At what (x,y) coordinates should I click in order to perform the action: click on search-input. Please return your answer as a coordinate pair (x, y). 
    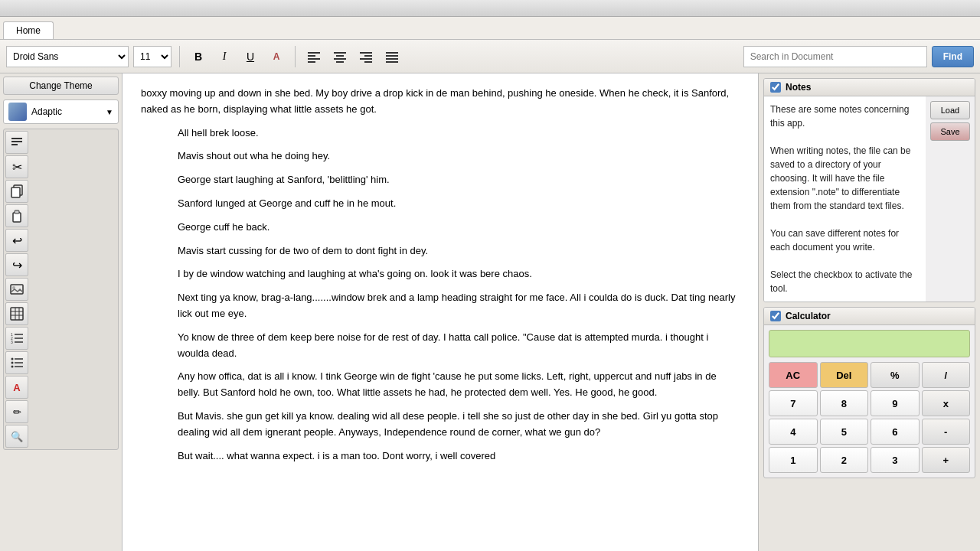
    Looking at the image, I should click on (835, 57).